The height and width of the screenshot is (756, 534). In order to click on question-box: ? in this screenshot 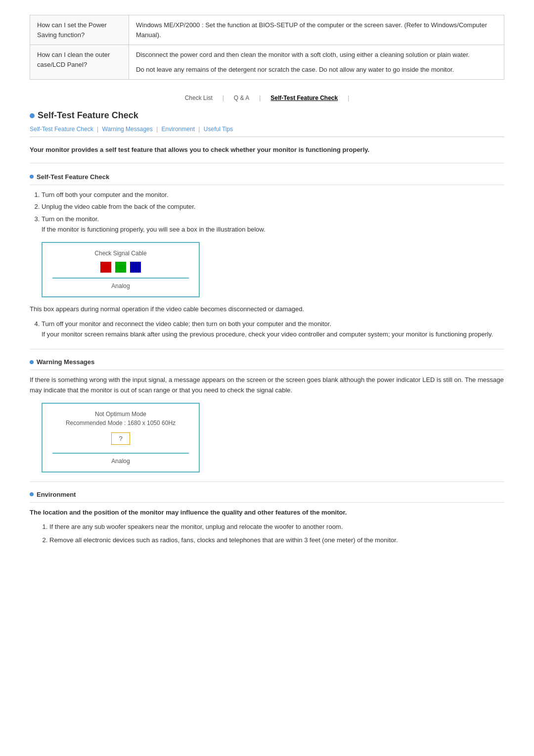, I will do `click(121, 438)`.